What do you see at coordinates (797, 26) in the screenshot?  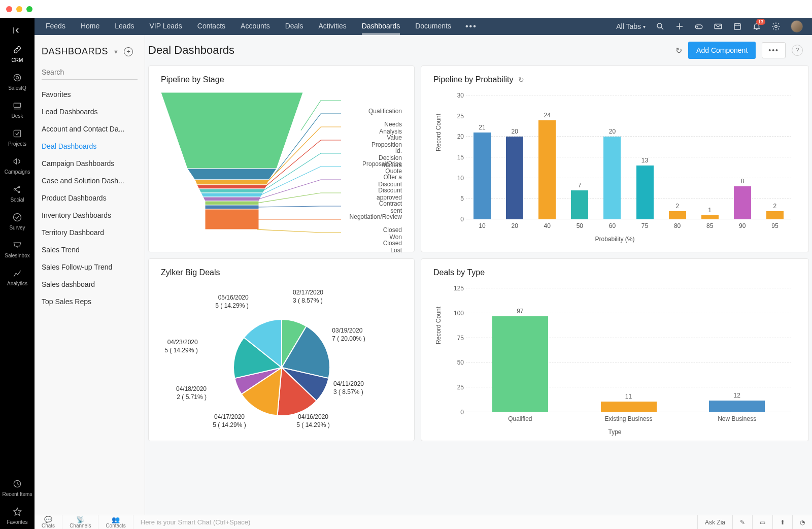 I see `avatar` at bounding box center [797, 26].